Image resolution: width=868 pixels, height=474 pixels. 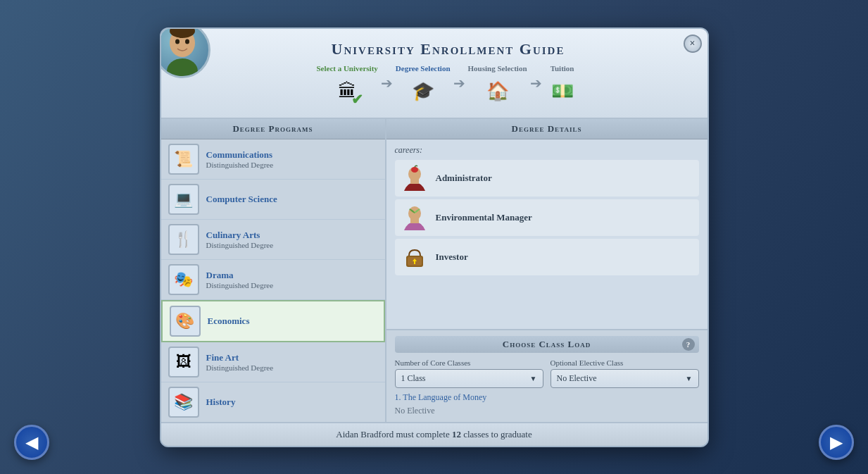 What do you see at coordinates (292, 321) in the screenshot?
I see `economics-name: Economics` at bounding box center [292, 321].